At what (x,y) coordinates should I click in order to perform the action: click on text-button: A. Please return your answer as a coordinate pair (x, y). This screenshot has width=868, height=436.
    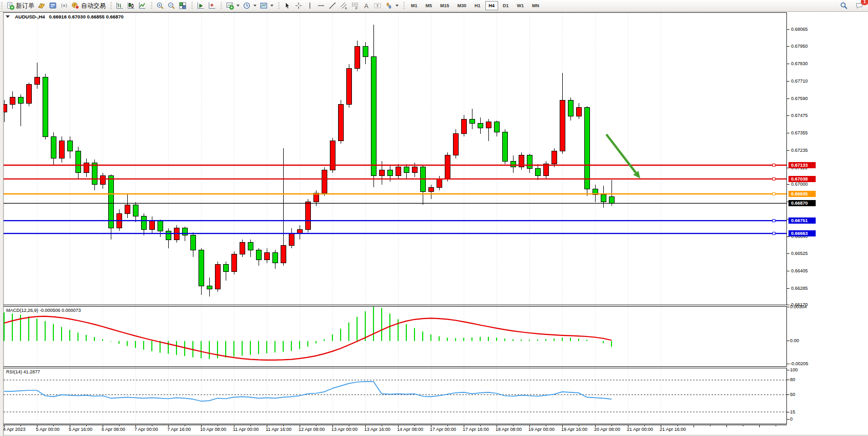
    Looking at the image, I should click on (366, 6).